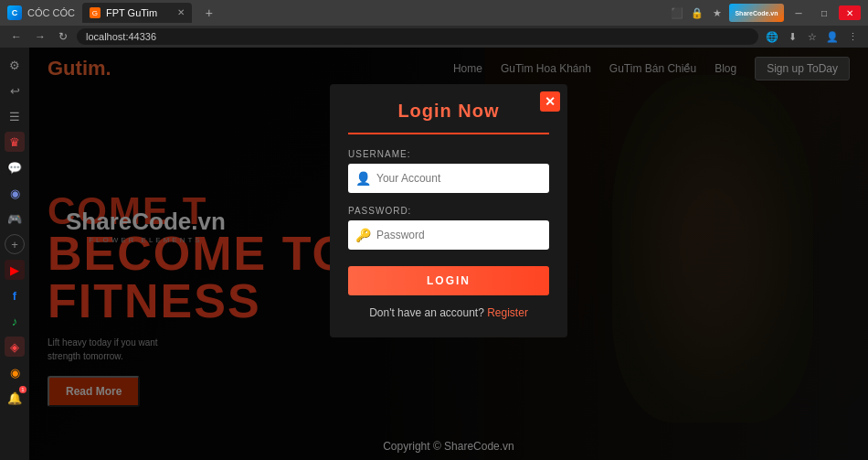  Describe the element at coordinates (15, 167) in the screenshot. I see `sidebar-messenger-icon: 💬` at that location.